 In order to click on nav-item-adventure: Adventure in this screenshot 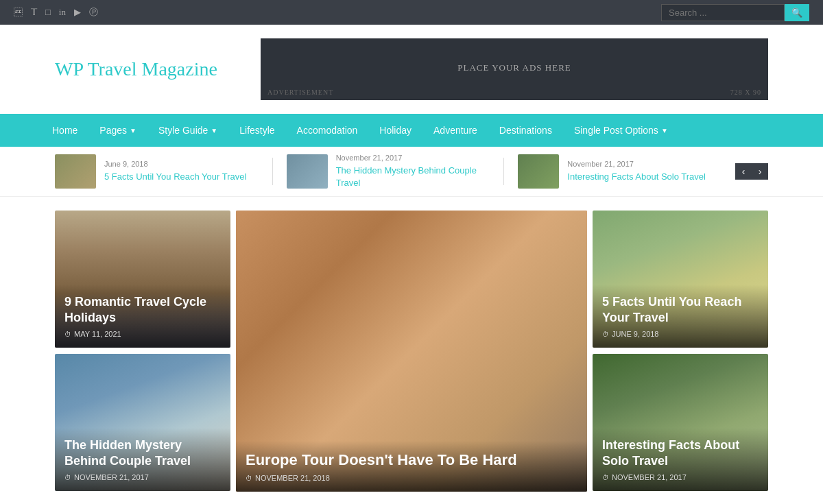, I will do `click(455, 130)`.